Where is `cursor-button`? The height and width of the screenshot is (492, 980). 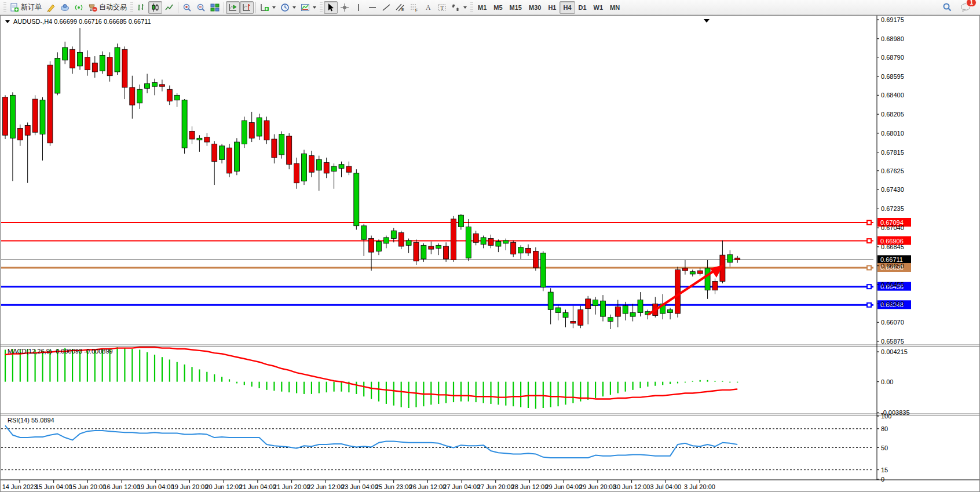 cursor-button is located at coordinates (331, 8).